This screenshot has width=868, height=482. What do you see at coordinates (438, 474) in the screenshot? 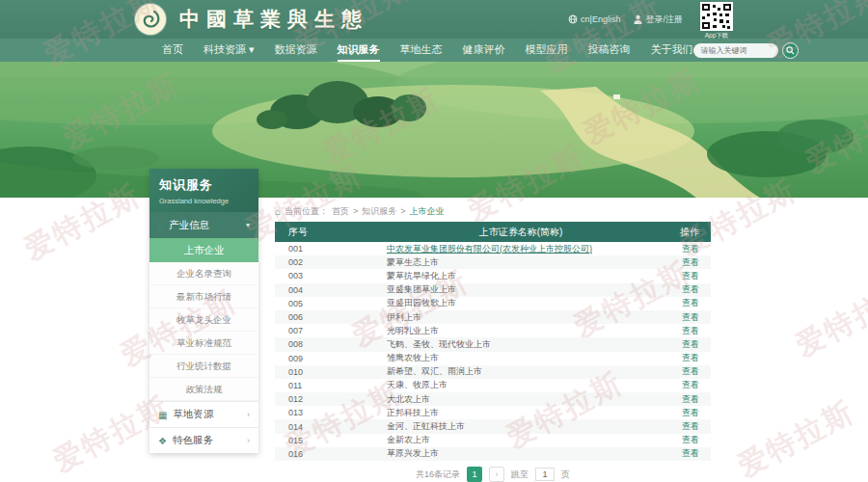
I see `pagination-total: 共16条记录` at bounding box center [438, 474].